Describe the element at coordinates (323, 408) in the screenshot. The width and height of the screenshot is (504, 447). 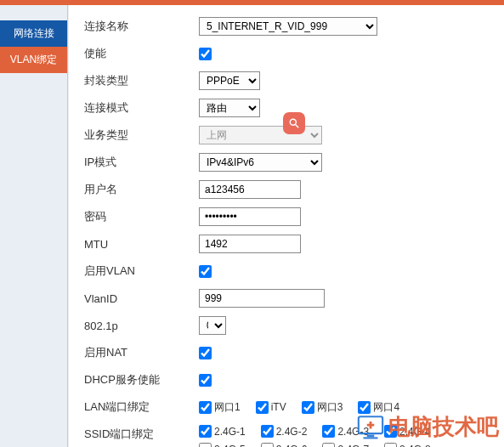
I see `lan-bind-item: 网口3` at that location.